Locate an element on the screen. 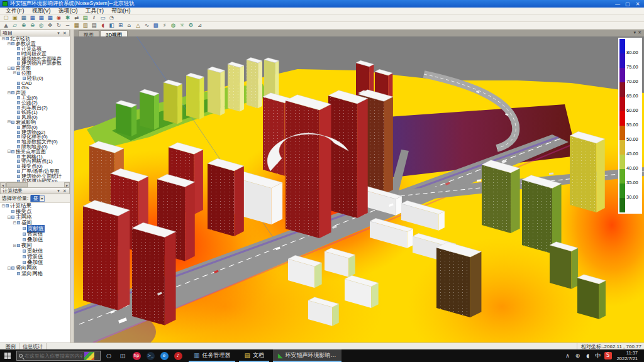 This screenshot has height=362, width=644. legend-value: 40.00 is located at coordinates (631, 168).